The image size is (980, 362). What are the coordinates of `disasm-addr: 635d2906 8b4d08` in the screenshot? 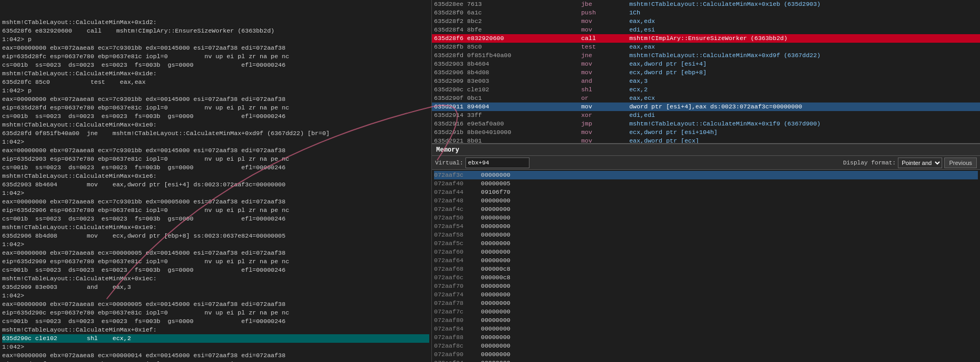 It's located at (505, 73).